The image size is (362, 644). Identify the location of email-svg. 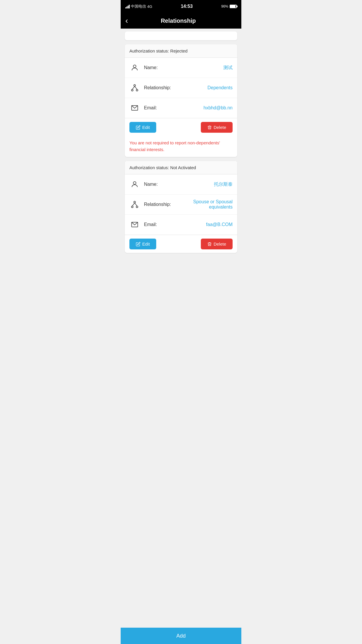
(135, 108).